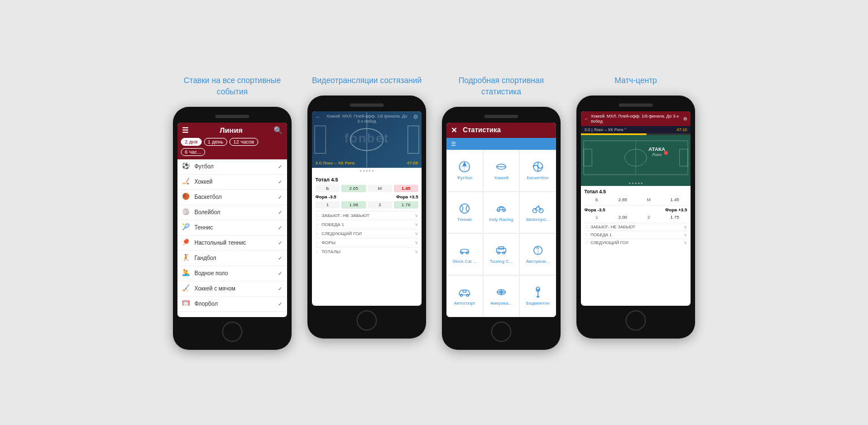 The height and width of the screenshot is (425, 868). Describe the element at coordinates (501, 228) in the screenshot. I see `phone-3: ✕ Статистика ☰` at that location.